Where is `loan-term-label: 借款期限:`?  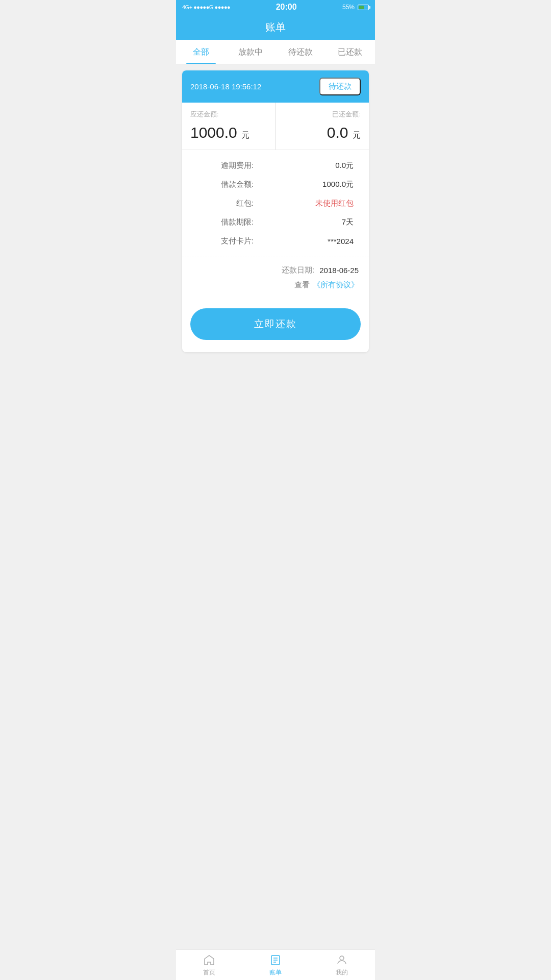
loan-term-label: 借款期限: is located at coordinates (233, 223).